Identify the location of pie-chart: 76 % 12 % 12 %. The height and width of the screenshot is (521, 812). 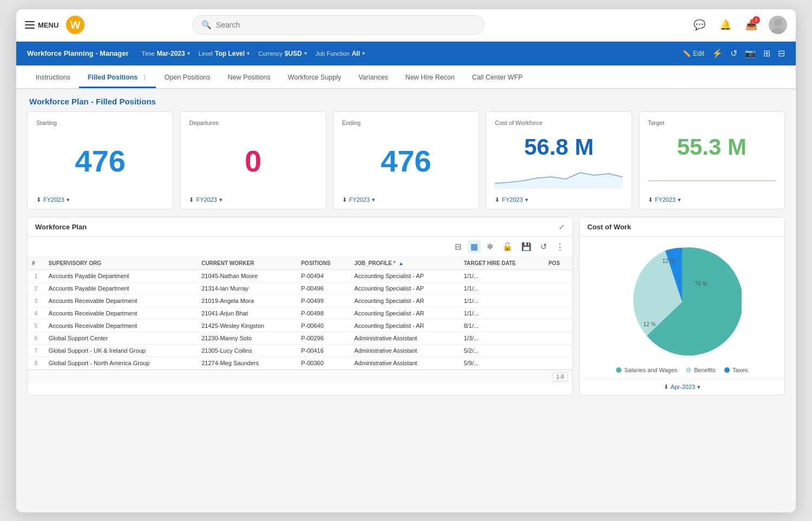
(682, 302).